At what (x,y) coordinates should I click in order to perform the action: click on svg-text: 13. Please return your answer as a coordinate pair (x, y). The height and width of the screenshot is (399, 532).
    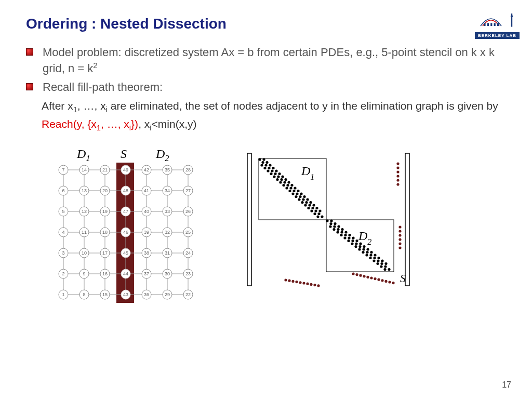
    Looking at the image, I should click on (84, 191).